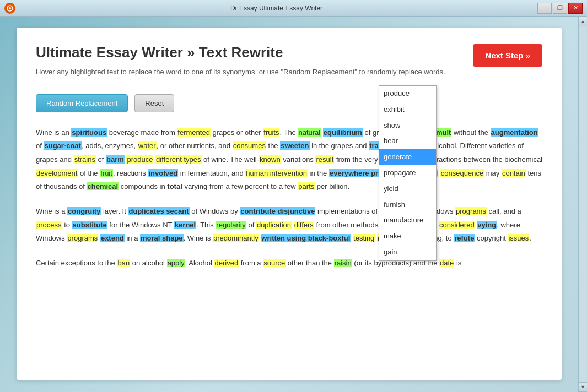 This screenshot has height=392, width=587. I want to click on word-substitute: substitute, so click(90, 225).